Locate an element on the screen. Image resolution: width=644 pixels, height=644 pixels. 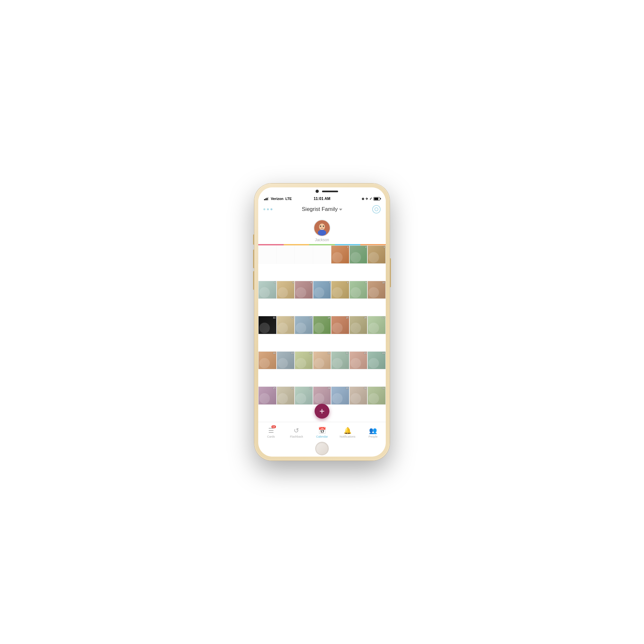
day-number-28: 28 is located at coordinates (329, 388).